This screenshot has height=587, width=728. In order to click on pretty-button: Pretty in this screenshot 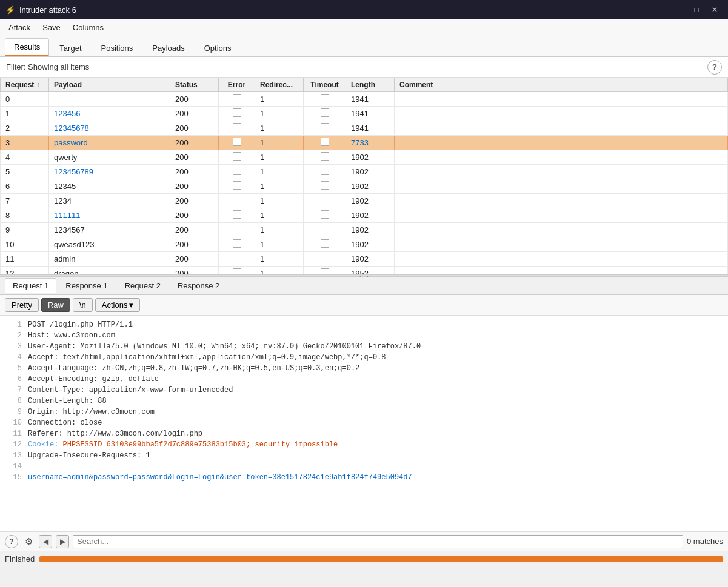, I will do `click(22, 305)`.